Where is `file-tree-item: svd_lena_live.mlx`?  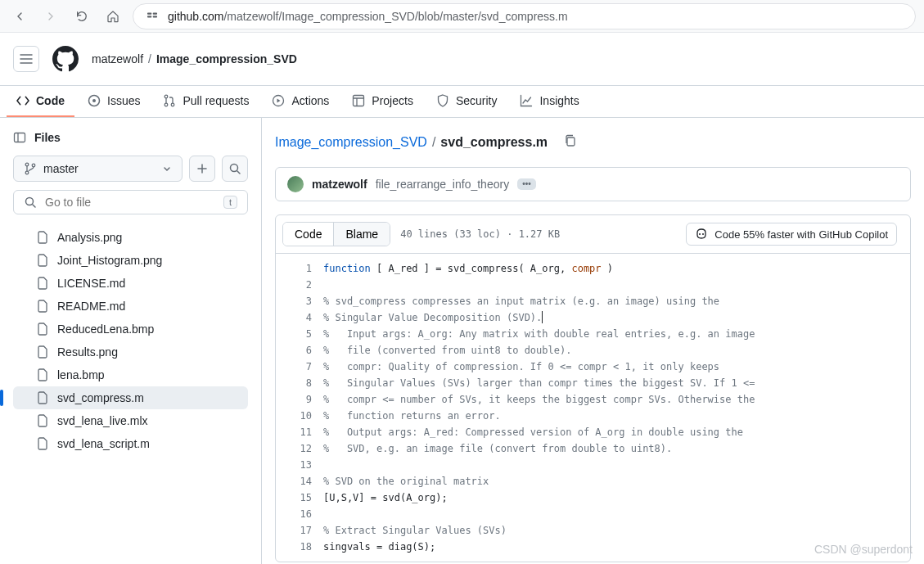 file-tree-item: svd_lena_live.mlx is located at coordinates (131, 421).